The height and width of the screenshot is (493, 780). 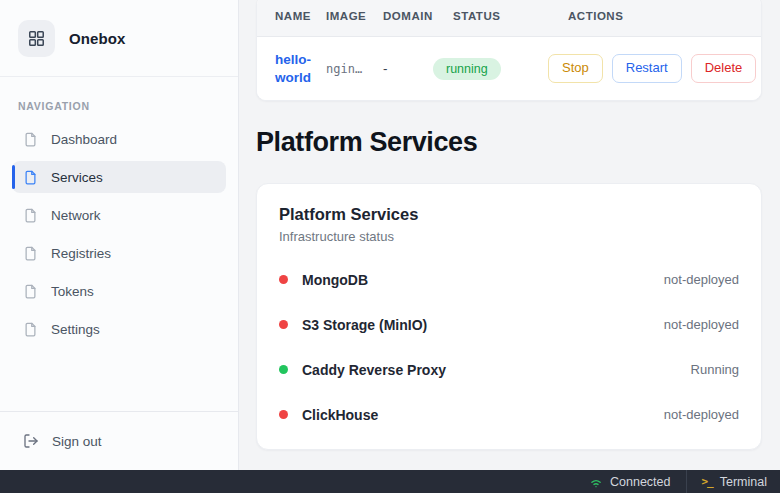 What do you see at coordinates (119, 291) in the screenshot?
I see `sidebar-item-tokens: Tokens` at bounding box center [119, 291].